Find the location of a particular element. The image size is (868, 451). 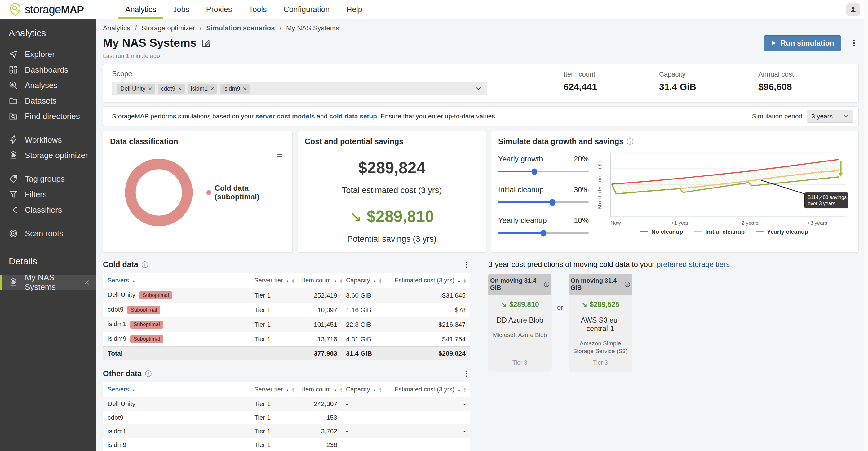

scope-tag: Dell Unity × is located at coordinates (136, 89).